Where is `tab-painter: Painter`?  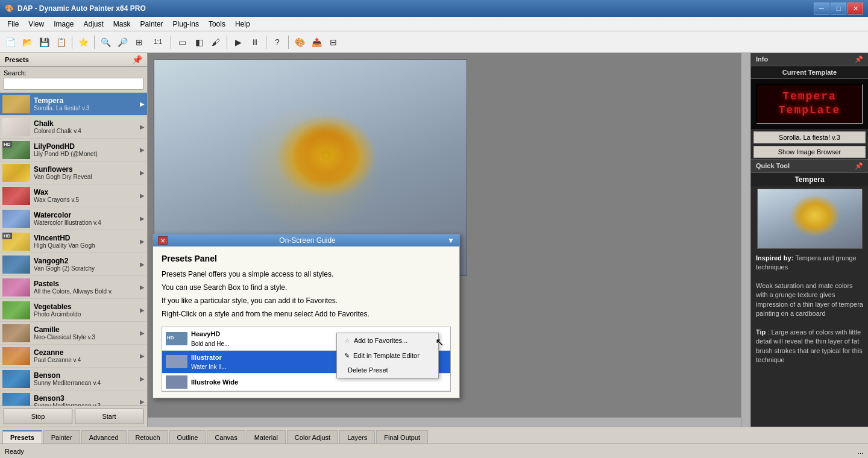
tab-painter: Painter is located at coordinates (61, 437).